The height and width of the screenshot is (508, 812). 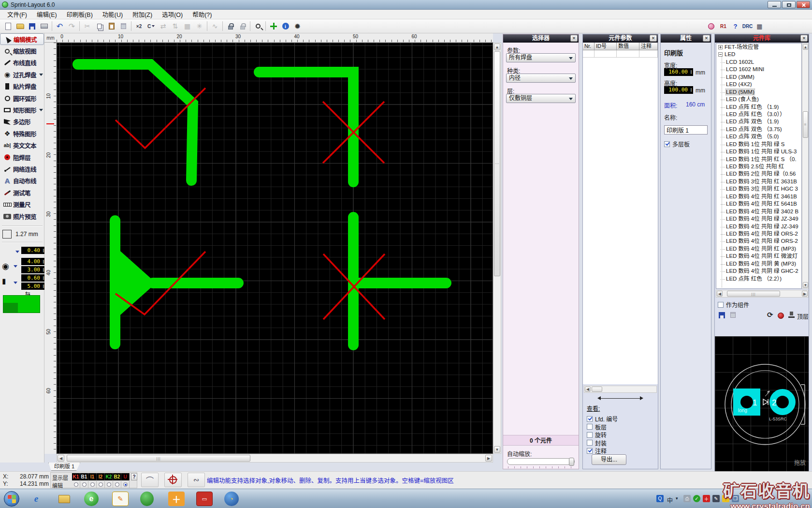 What do you see at coordinates (759, 144) in the screenshot?
I see `library-item: LED 数码 1位 共阳 绿 S` at bounding box center [759, 144].